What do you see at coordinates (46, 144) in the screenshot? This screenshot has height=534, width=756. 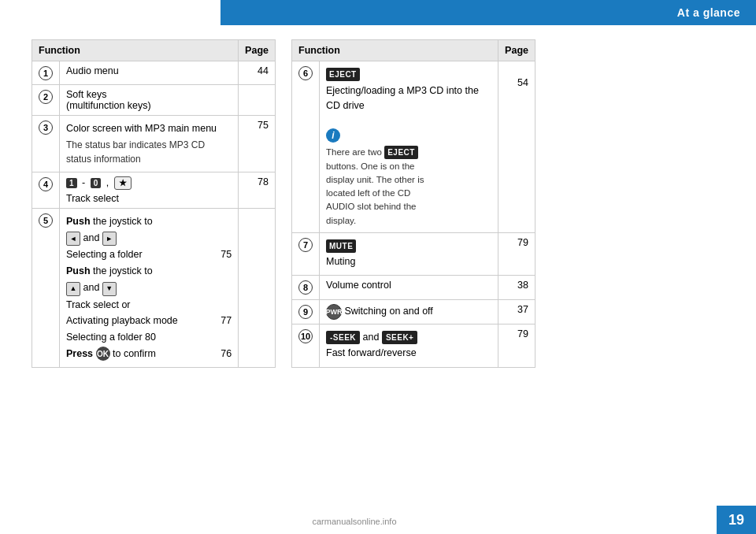 I see `row-num: 3` at bounding box center [46, 144].